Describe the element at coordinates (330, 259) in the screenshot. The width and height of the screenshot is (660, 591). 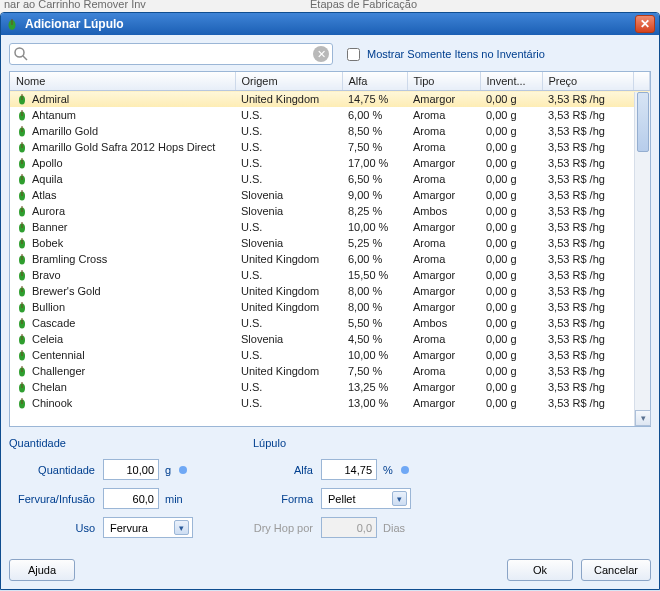
I see `table-row: Bramling CrossUnited Kingdom6,00 %Aroma0…` at that location.